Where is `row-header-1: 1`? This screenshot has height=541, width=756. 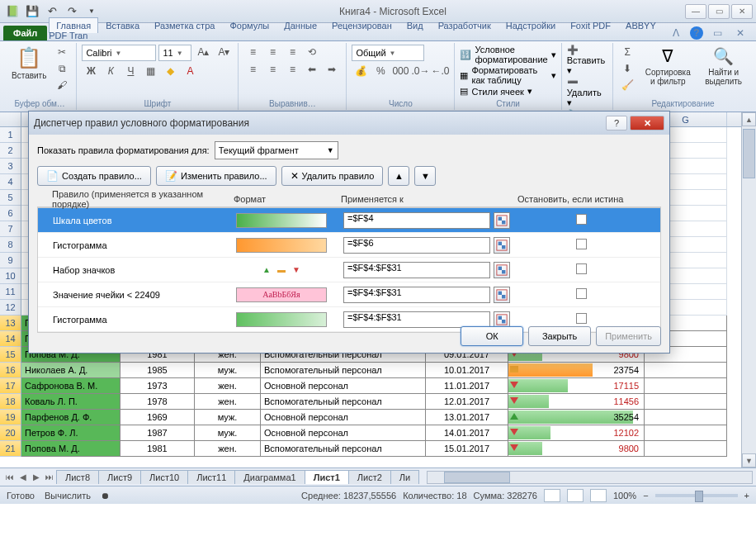
row-header-1: 1 is located at coordinates (10, 135).